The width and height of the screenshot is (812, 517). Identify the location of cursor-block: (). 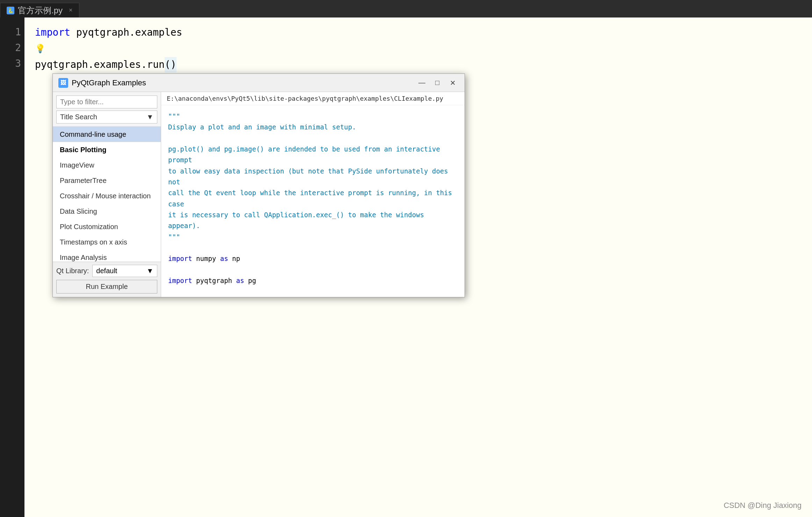
(171, 65).